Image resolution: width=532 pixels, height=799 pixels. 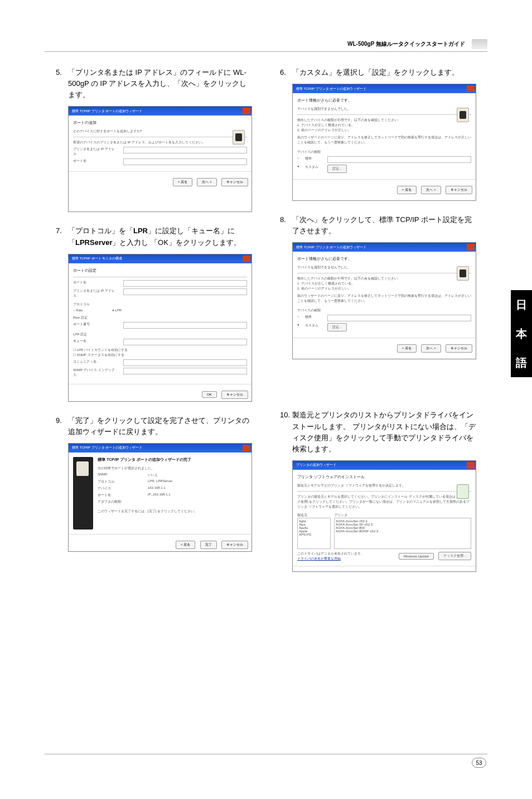 What do you see at coordinates (160, 318) in the screenshot?
I see `group-label: Raw 設定` at bounding box center [160, 318].